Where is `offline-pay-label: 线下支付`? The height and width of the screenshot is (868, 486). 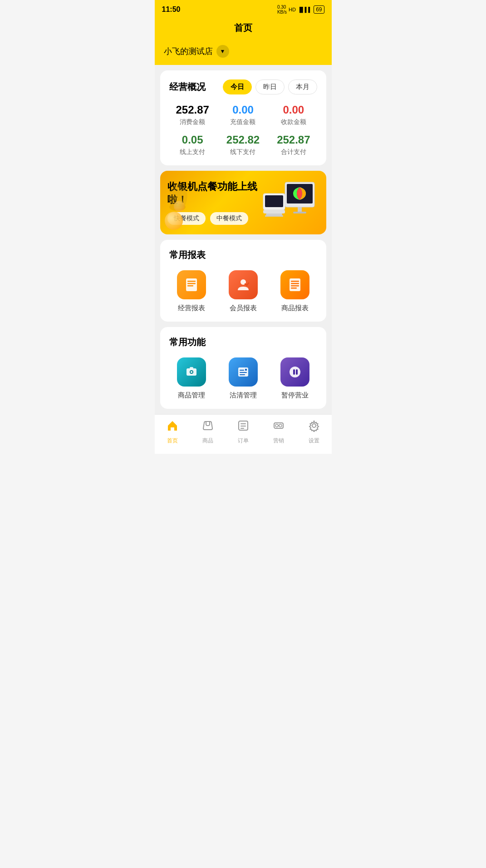
offline-pay-label: 线下支付 is located at coordinates (243, 152).